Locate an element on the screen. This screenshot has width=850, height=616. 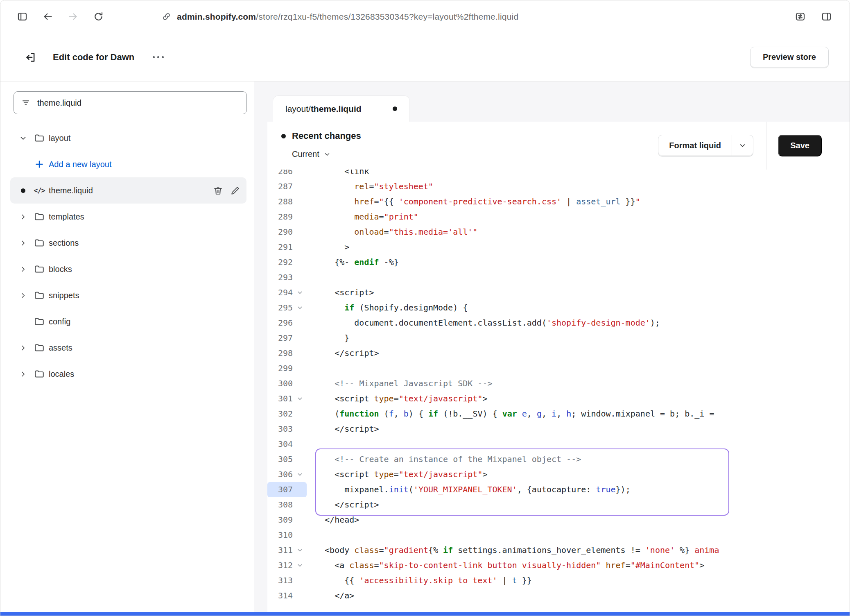
back-icon is located at coordinates (47, 17).